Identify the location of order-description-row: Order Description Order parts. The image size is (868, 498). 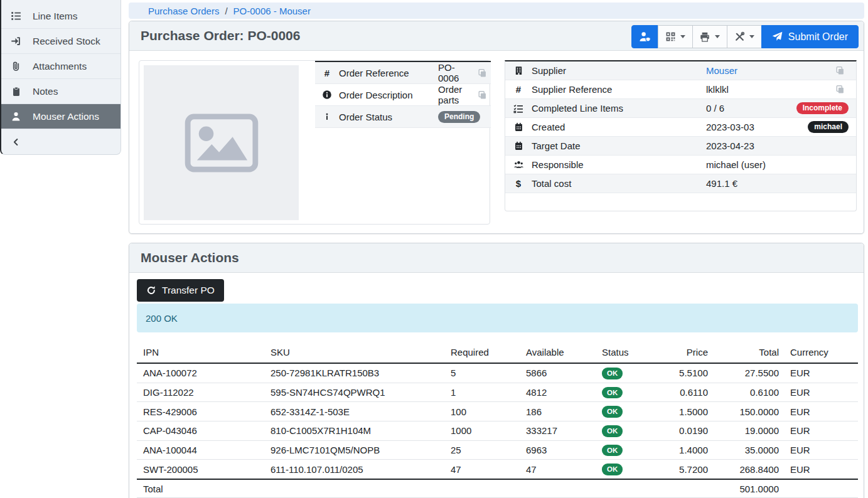
(403, 95).